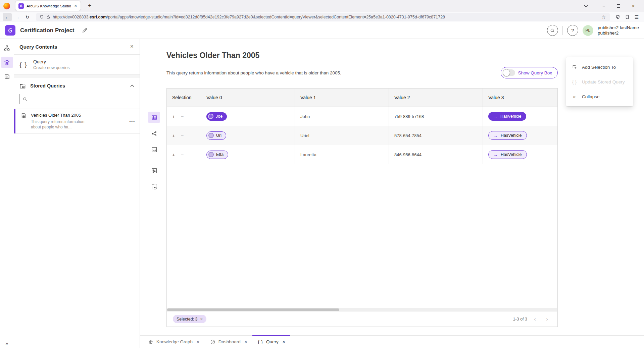  I want to click on column-header-value1: Value 1, so click(342, 98).